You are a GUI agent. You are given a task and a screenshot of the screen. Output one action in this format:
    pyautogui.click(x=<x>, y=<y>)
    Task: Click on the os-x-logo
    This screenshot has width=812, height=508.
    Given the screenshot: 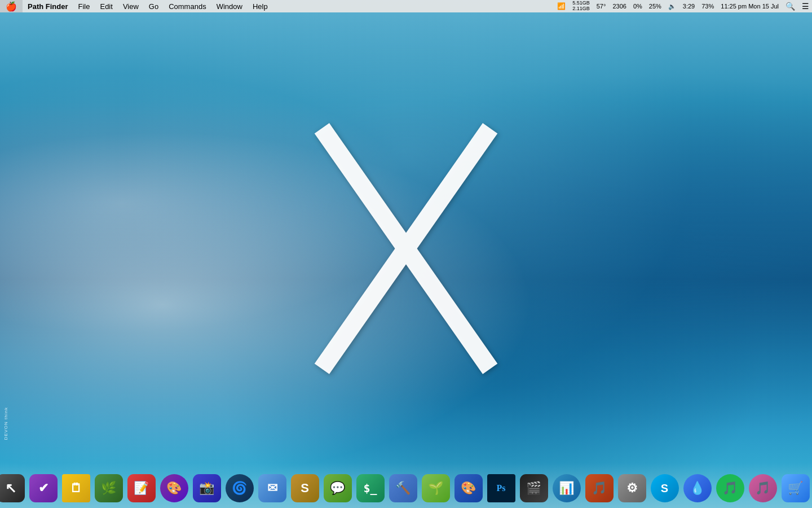 What is the action you would take?
    pyautogui.click(x=406, y=248)
    